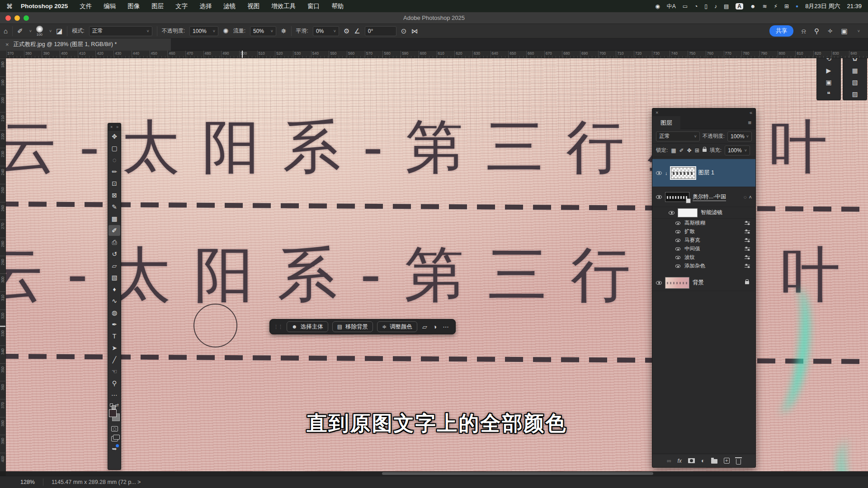 Image resolution: width=868 pixels, height=488 pixels. What do you see at coordinates (737, 150) in the screenshot?
I see `layer-fill-select: 100% ˅` at bounding box center [737, 150].